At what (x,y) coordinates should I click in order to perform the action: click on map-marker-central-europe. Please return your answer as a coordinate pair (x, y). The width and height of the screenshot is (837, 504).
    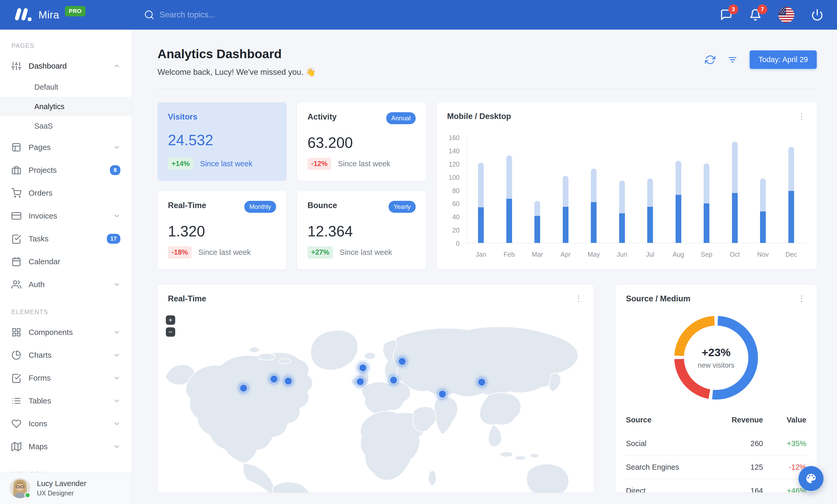
    Looking at the image, I should click on (393, 380).